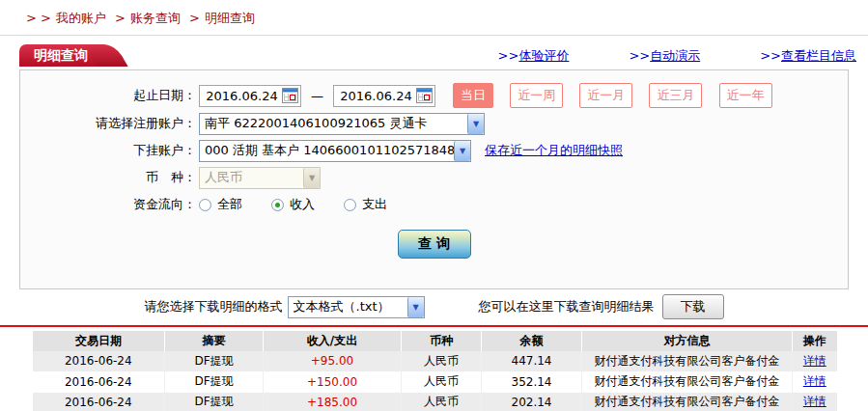 The width and height of the screenshot is (868, 411). Describe the element at coordinates (342, 123) in the screenshot. I see `registered-account-select: 南平 6222001406100921065 灵通卡 ▼` at that location.